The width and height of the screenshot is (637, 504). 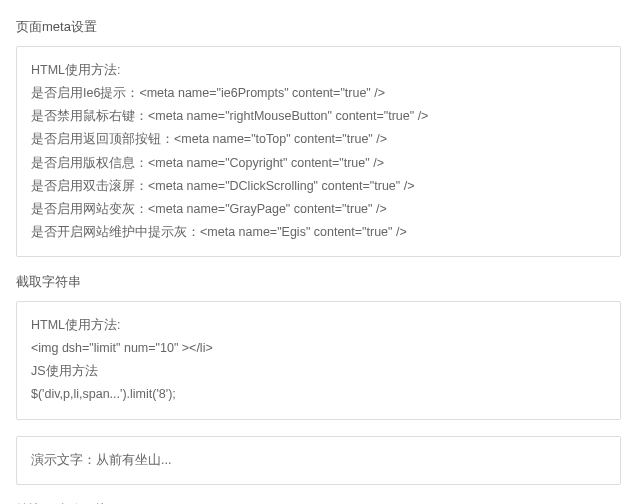 I want to click on code-line: 是否启用双击滚屏：<meta name="DClickScrolling" co…, so click(x=318, y=186).